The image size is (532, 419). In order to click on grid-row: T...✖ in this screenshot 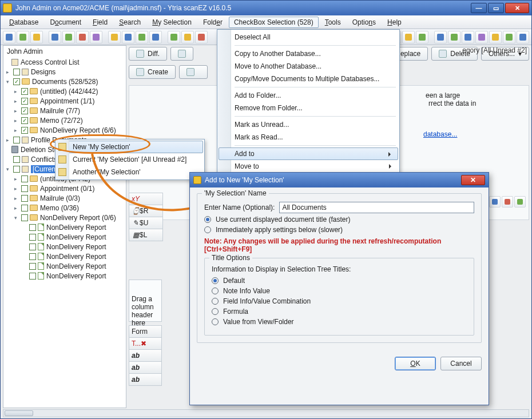, I will do `click(145, 344)`.